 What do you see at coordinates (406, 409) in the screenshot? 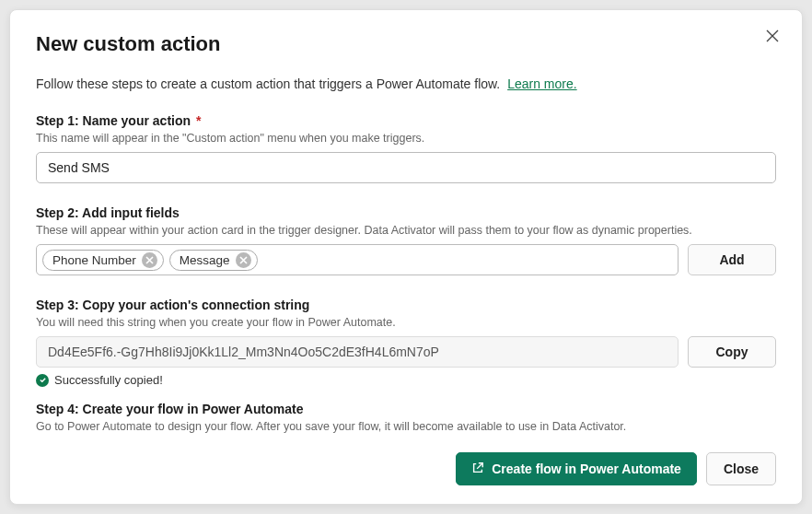
I see `step4-title: Step 4: Create your flow in Power Automa…` at bounding box center [406, 409].